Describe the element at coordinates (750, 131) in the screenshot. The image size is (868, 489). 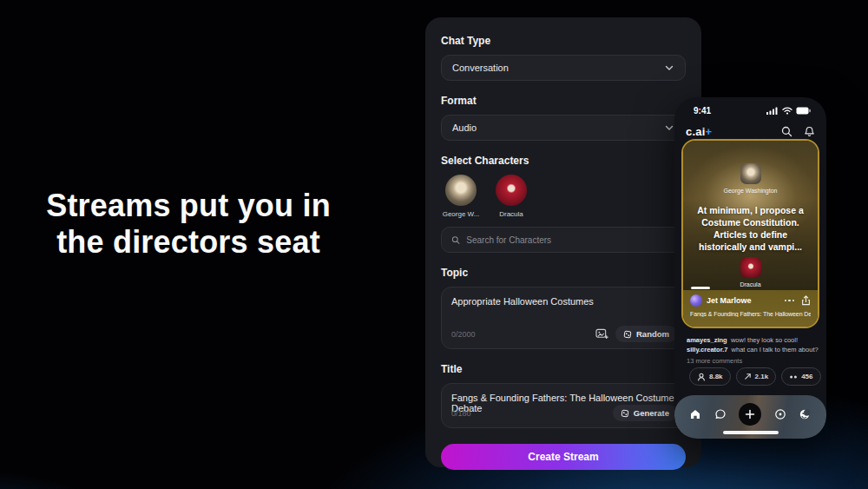
I see `app-header: c.ai+` at that location.